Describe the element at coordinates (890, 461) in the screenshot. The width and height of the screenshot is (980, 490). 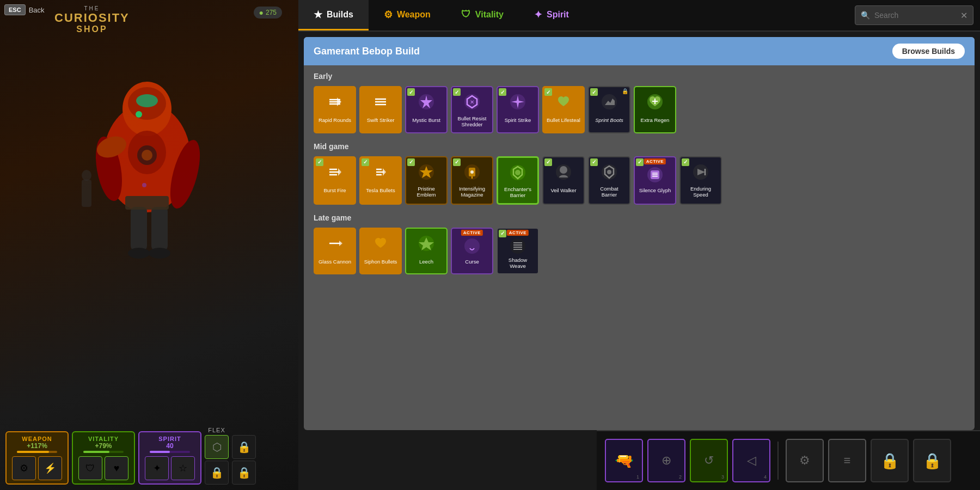
I see `inv-slot-7-icon: 🔒` at that location.